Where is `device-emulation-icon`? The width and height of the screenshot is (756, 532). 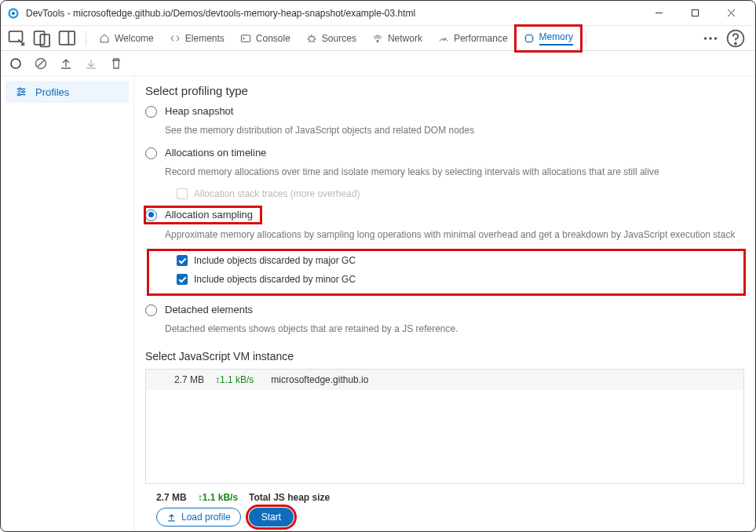 device-emulation-icon is located at coordinates (42, 38).